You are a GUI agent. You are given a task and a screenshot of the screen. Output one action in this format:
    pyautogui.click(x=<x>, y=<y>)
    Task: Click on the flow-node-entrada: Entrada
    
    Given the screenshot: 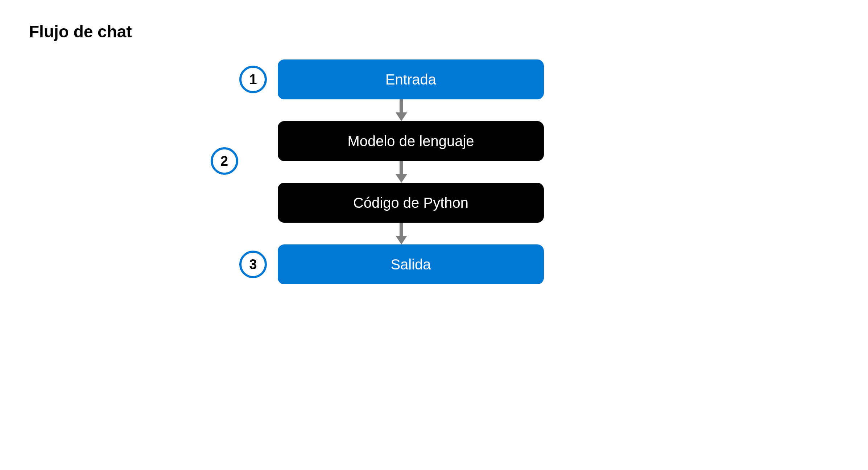 What is the action you would take?
    pyautogui.click(x=411, y=79)
    